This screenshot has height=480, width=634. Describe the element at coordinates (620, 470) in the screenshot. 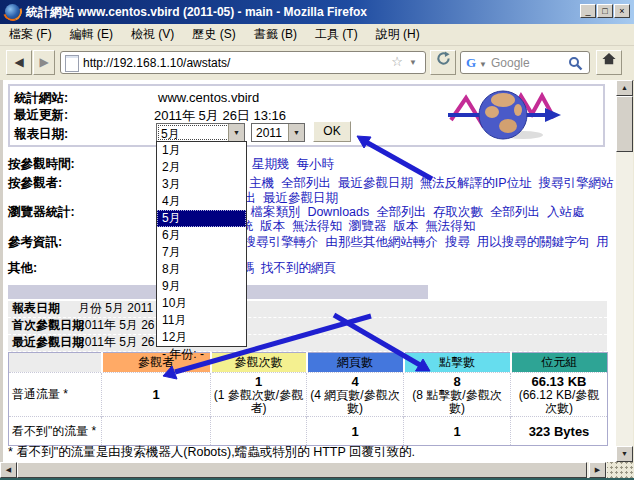

I see `resize-grip` at that location.